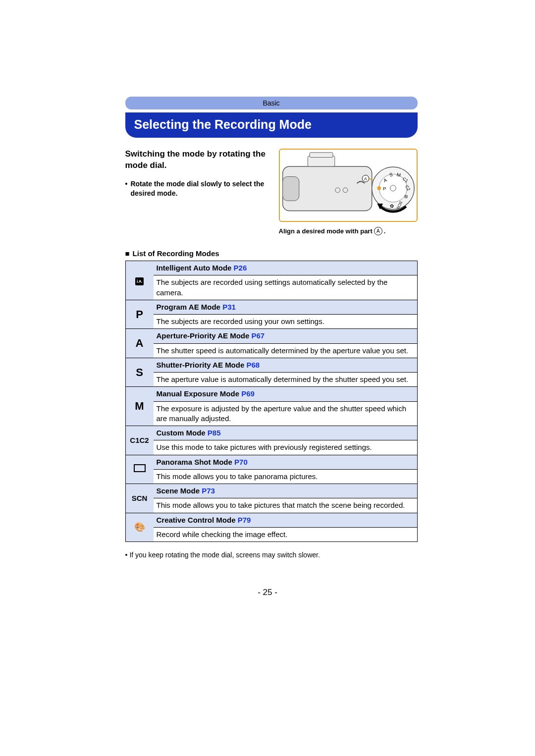  Describe the element at coordinates (285, 448) in the screenshot. I see `mode-description: Use this mode to take pictures with prev…` at that location.